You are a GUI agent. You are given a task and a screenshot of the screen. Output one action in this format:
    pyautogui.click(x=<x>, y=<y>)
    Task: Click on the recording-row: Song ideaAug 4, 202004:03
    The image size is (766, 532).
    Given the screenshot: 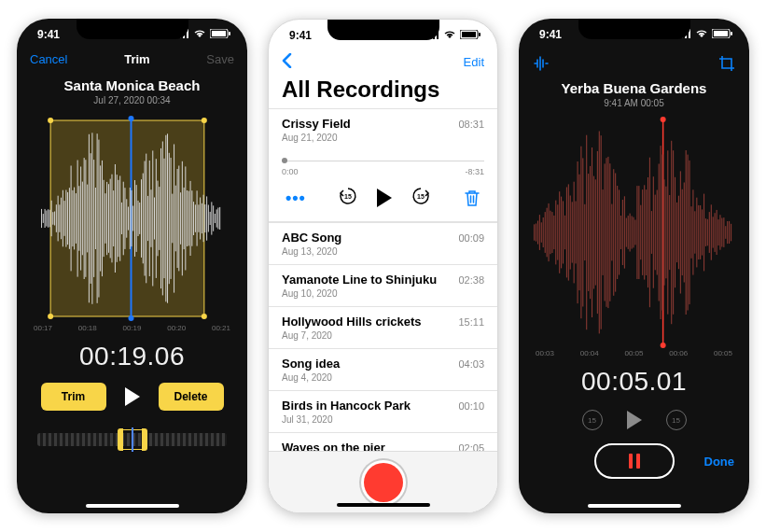 What is the action you would take?
    pyautogui.click(x=383, y=370)
    